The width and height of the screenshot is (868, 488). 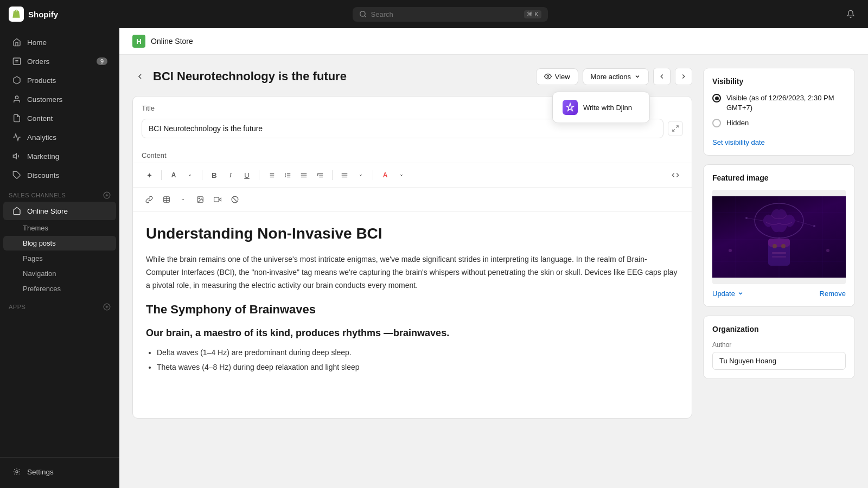 What do you see at coordinates (779, 112) in the screenshot?
I see `visibility-card: Visibility Visible (as of 12/26/2023, 2:…` at bounding box center [779, 112].